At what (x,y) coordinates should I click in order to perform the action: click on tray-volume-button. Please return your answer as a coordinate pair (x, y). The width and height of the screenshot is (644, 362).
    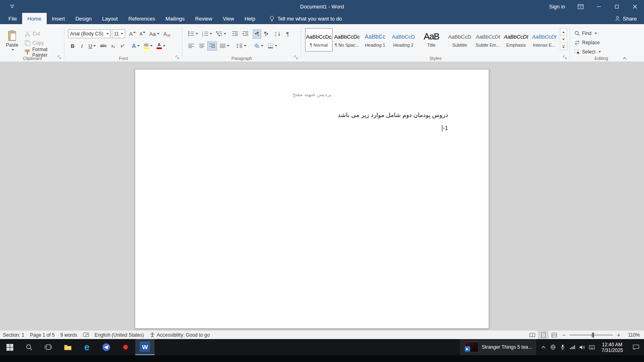
    Looking at the image, I should click on (582, 347).